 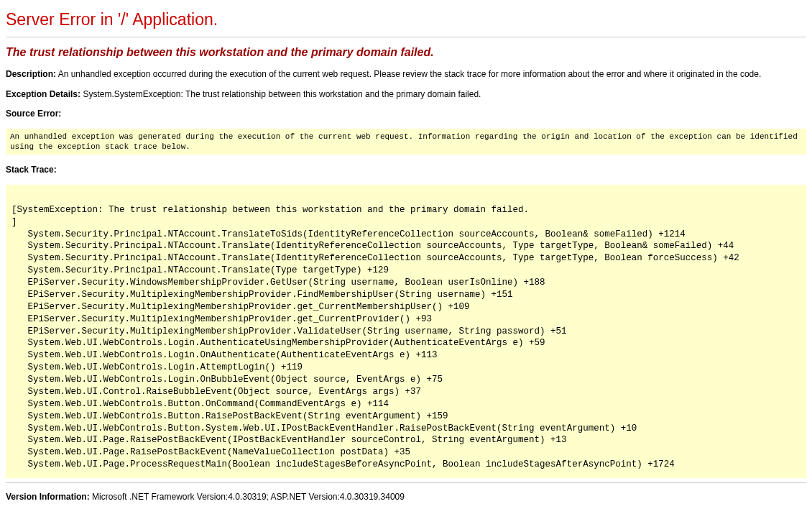 I want to click on description-line: Description: An unhandled exception occu…, so click(x=406, y=75).